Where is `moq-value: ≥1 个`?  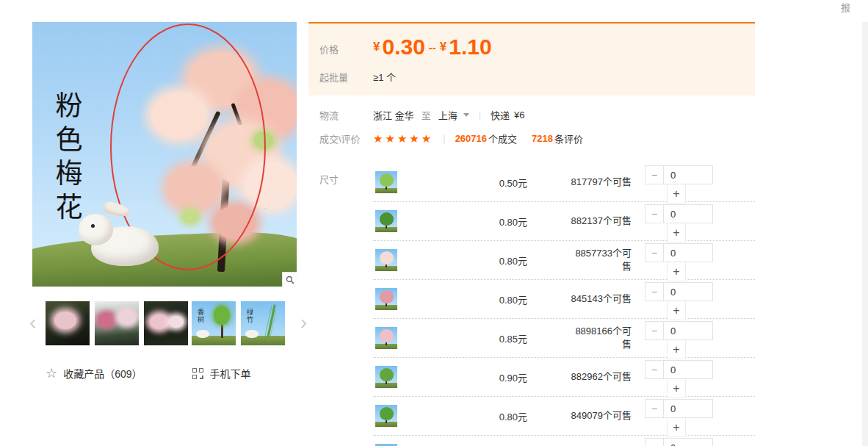 moq-value: ≥1 个 is located at coordinates (385, 76).